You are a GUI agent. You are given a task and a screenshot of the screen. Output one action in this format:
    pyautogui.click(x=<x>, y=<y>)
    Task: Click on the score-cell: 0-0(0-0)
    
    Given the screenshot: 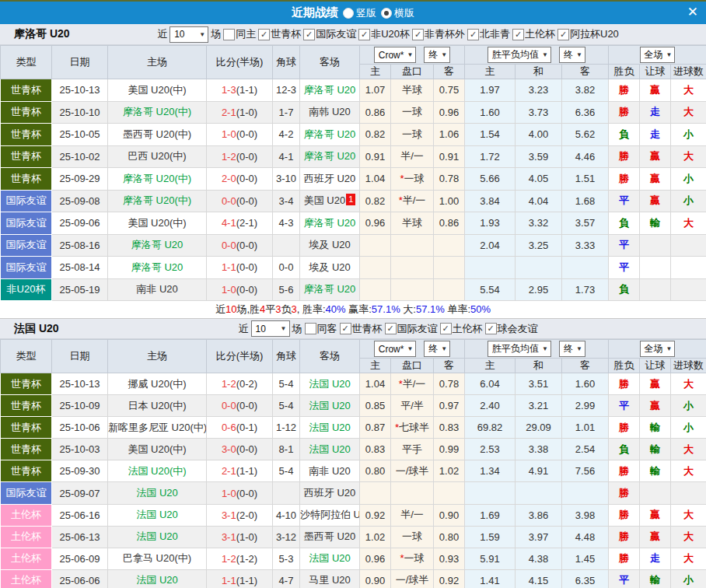 What is the action you would take?
    pyautogui.click(x=239, y=201)
    